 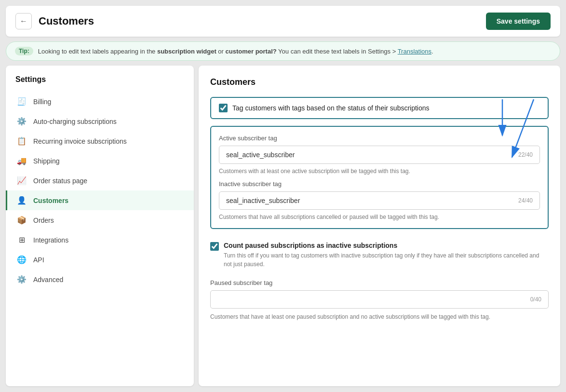 I want to click on tag-customers-label: Tag customers with tags based on the sta…, so click(x=331, y=108).